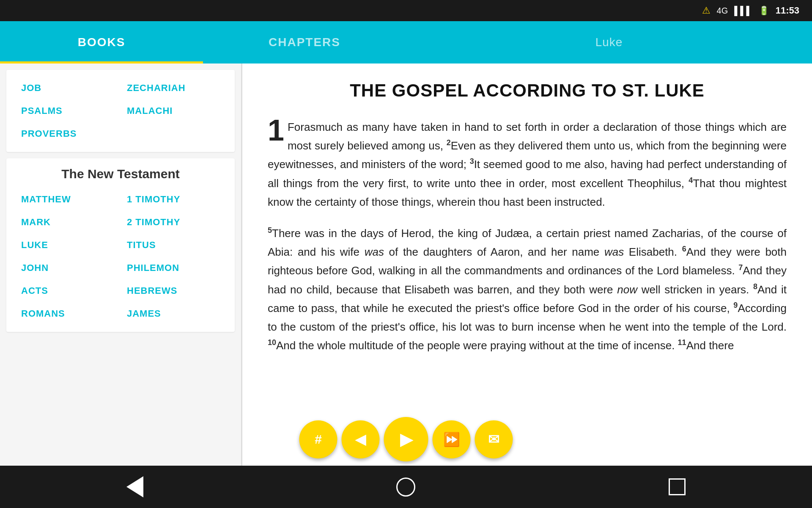 The image size is (812, 508). What do you see at coordinates (68, 222) in the screenshot?
I see `book-mark: MARK` at bounding box center [68, 222].